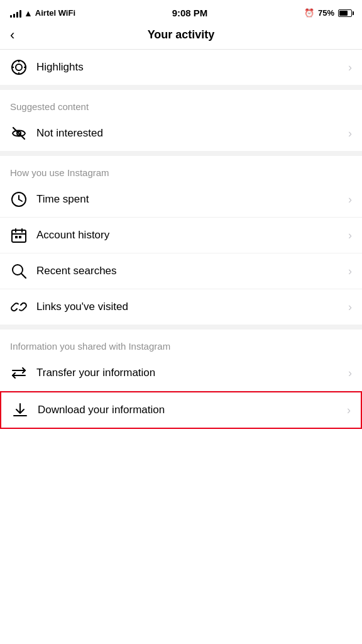 The height and width of the screenshot is (644, 362). What do you see at coordinates (19, 133) in the screenshot?
I see `not-interested-icon` at bounding box center [19, 133].